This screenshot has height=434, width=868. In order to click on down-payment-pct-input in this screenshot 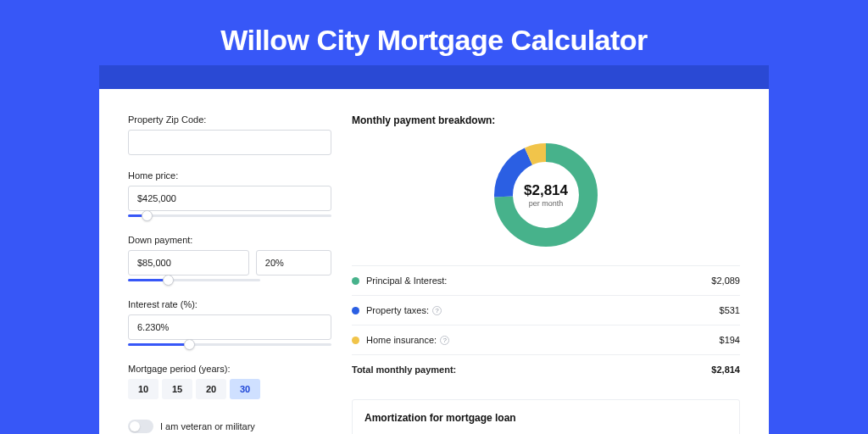, I will do `click(293, 263)`.